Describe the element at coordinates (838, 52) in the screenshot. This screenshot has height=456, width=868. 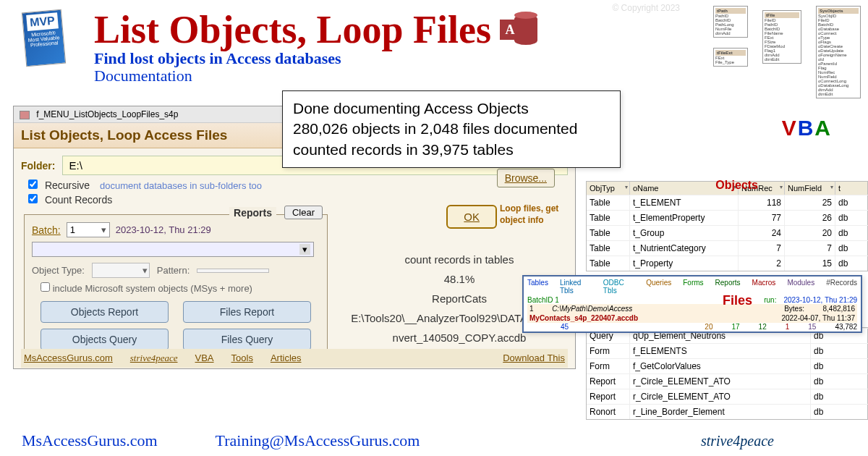
I see `diag-sysobjects: SysObjects SysObjIDFileIDBatchIDoDatabas…` at that location.